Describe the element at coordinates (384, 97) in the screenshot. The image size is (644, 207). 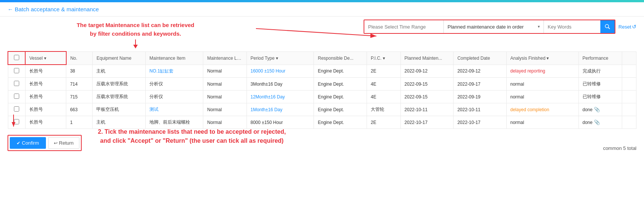
I see `row-pic: 4E` at that location.